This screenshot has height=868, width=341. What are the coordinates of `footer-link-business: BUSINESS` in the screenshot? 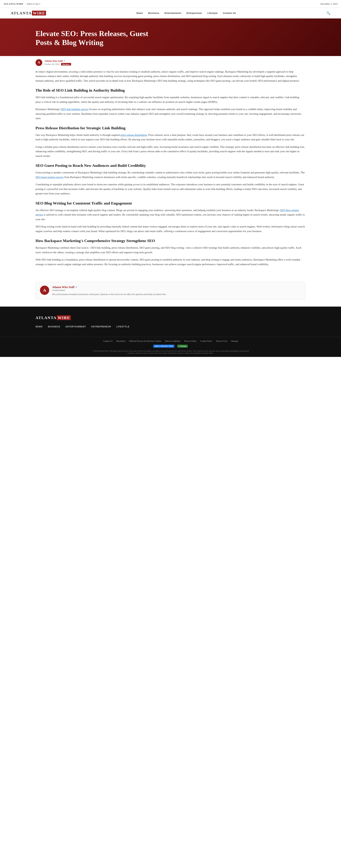 It's located at (54, 327).